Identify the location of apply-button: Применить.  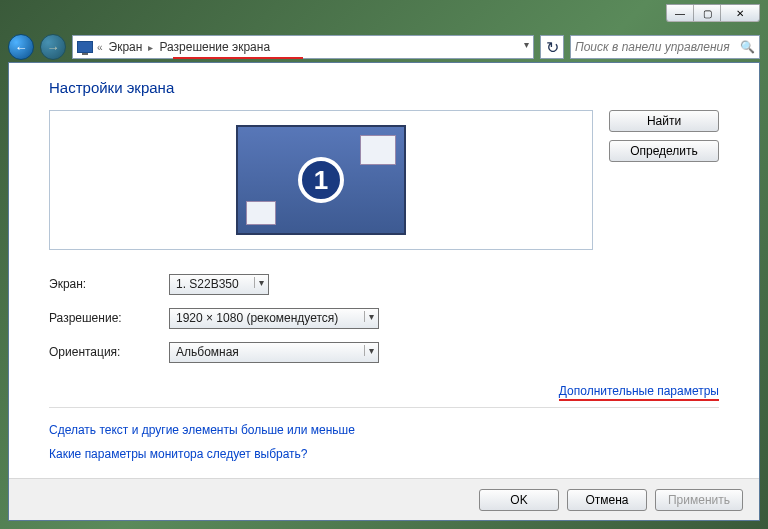
(699, 500).